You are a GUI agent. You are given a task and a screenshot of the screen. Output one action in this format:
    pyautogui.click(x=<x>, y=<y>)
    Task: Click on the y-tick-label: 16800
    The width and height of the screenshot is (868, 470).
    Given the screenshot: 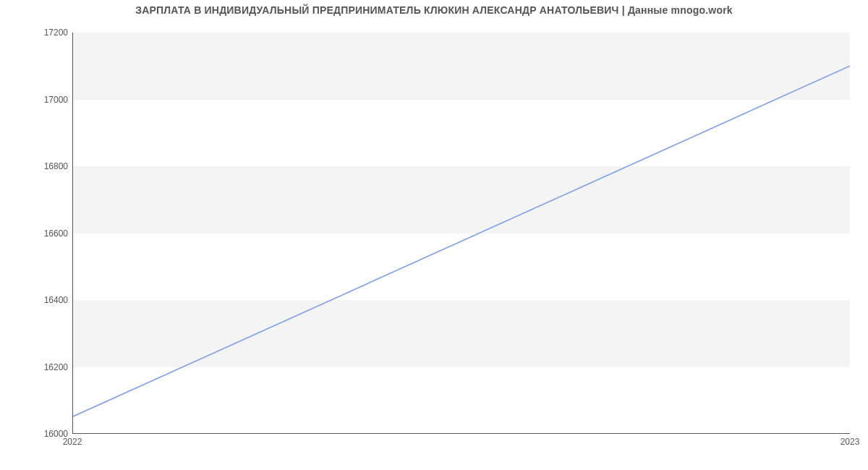 What is the action you would take?
    pyautogui.click(x=35, y=166)
    